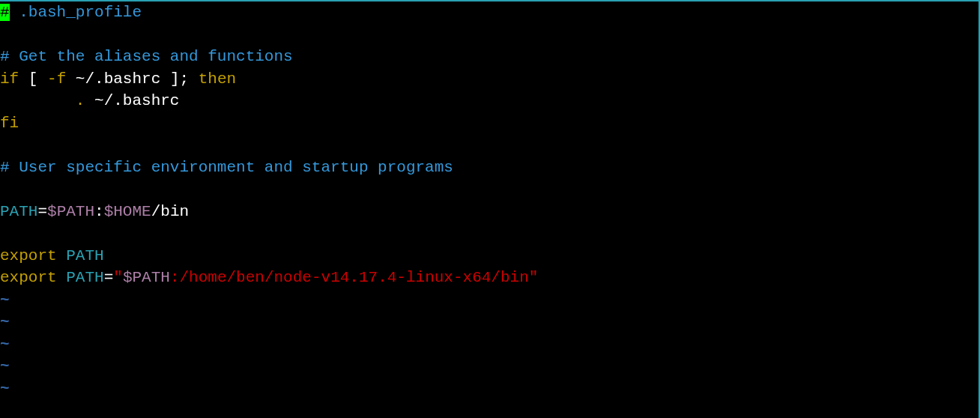 The image size is (980, 418). What do you see at coordinates (226, 168) in the screenshot?
I see `code-segment: # User specific environment and startup …` at bounding box center [226, 168].